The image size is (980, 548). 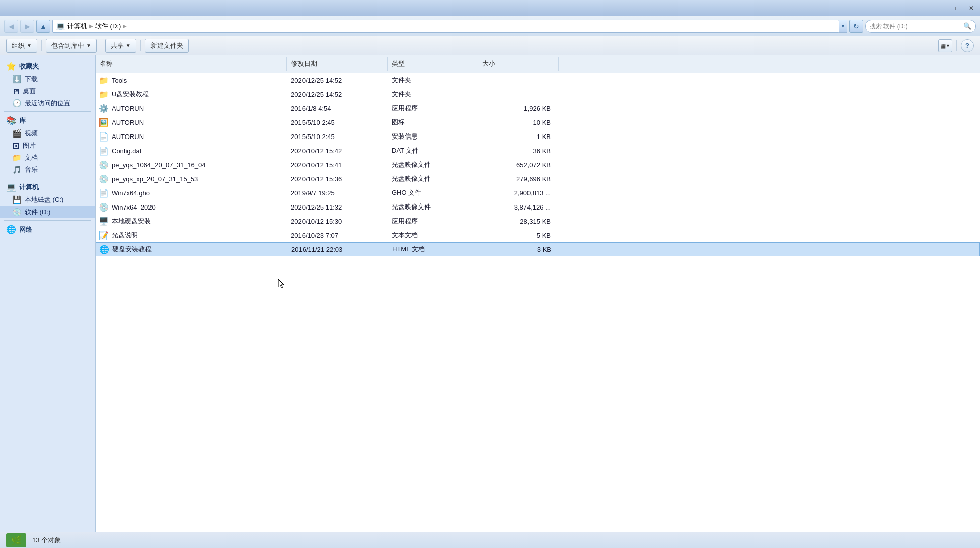 I want to click on new-folder-button: 新建文件夹, so click(x=167, y=46).